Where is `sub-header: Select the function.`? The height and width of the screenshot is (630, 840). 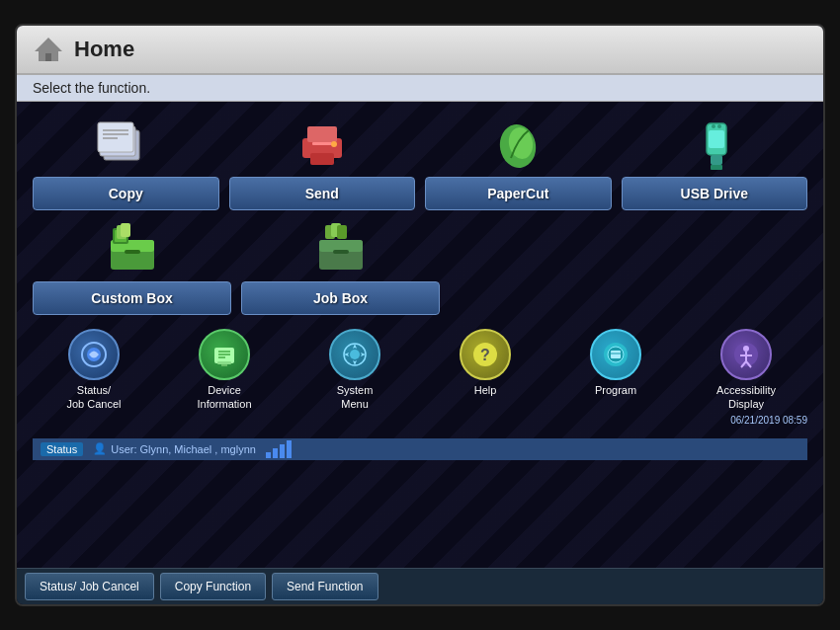
sub-header: Select the function. is located at coordinates (420, 89).